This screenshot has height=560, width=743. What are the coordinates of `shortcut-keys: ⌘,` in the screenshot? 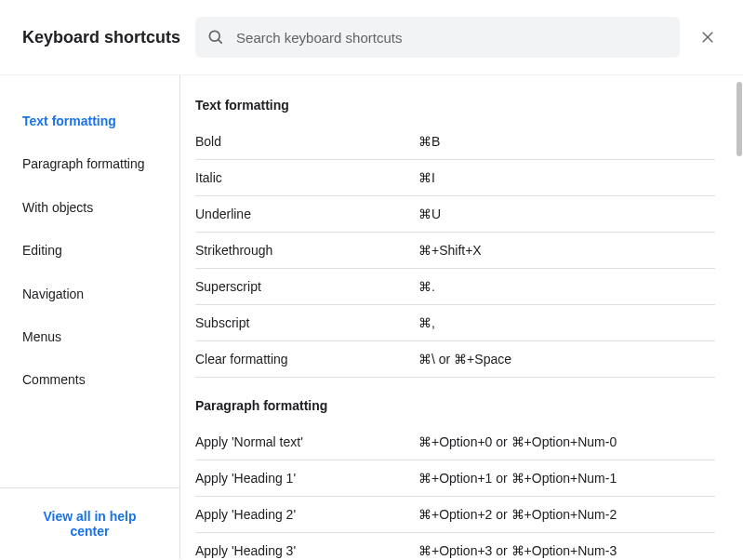 It's located at (567, 323).